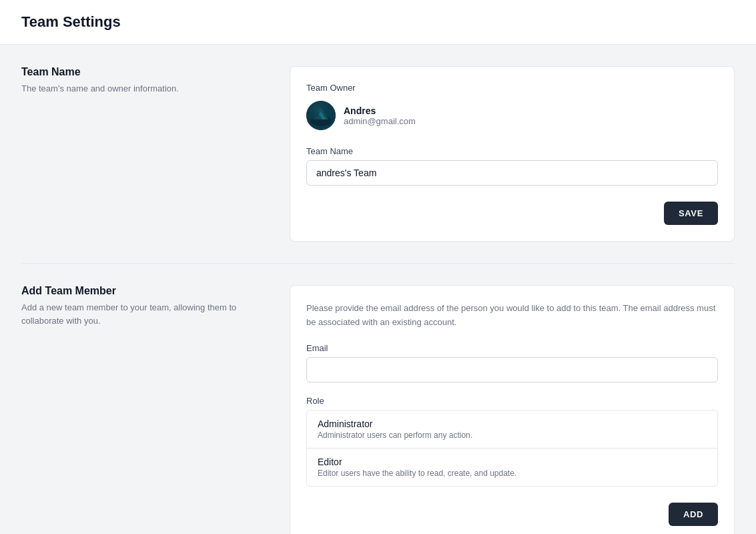  What do you see at coordinates (321, 115) in the screenshot?
I see `avatar` at bounding box center [321, 115].